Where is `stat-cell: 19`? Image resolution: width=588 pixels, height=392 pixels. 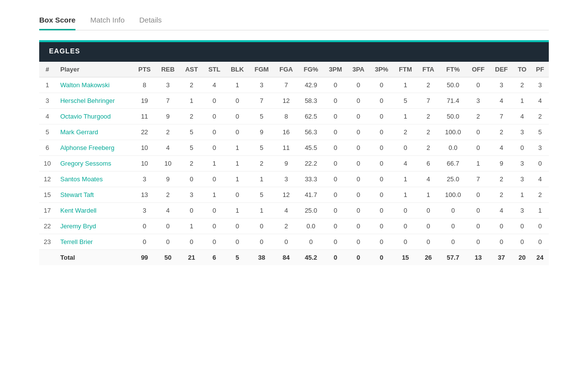 stat-cell: 19 is located at coordinates (145, 101).